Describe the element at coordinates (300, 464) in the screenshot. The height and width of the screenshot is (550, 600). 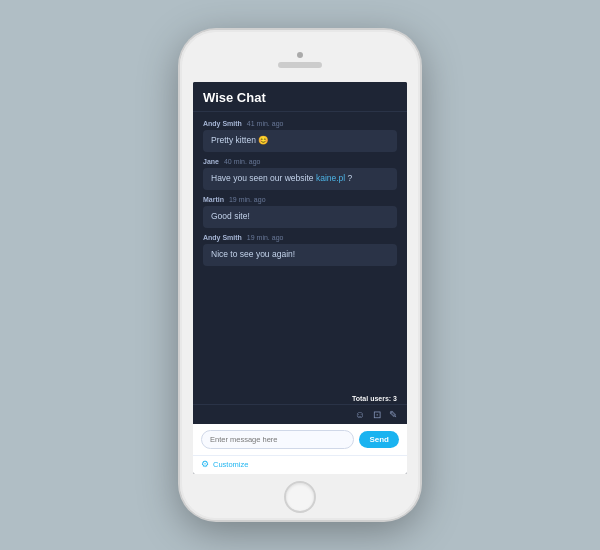
I see `chat-footer: ⚙ Customize` at that location.